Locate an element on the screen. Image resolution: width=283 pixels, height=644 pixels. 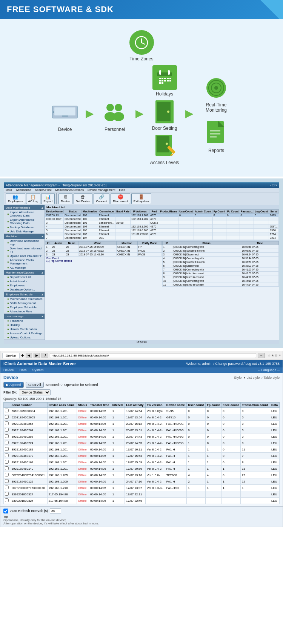
sidebar-timezone: ● Timezone is located at coordinates (24, 321).